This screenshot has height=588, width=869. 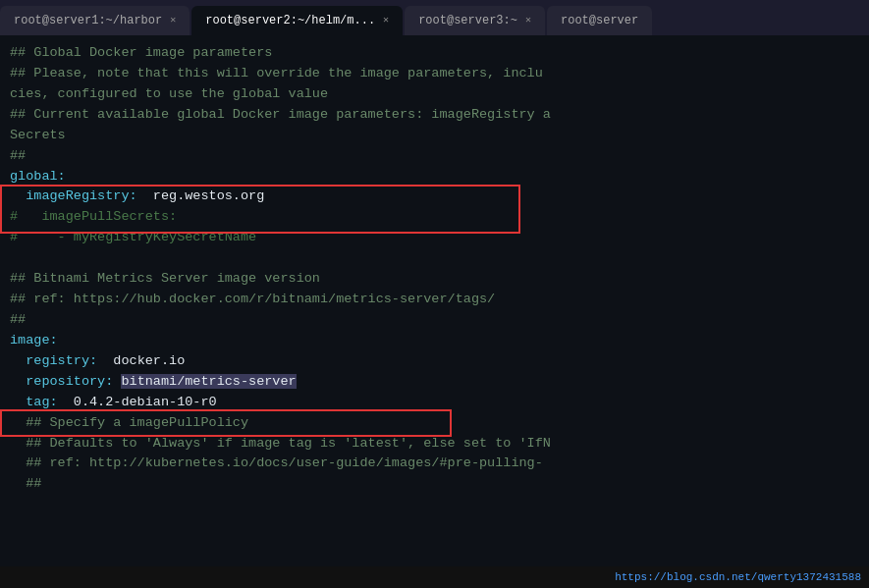 What do you see at coordinates (434, 18) in the screenshot?
I see `tab-bar: root@server1:~/harbor ✕ root@server2:~/h…` at bounding box center [434, 18].